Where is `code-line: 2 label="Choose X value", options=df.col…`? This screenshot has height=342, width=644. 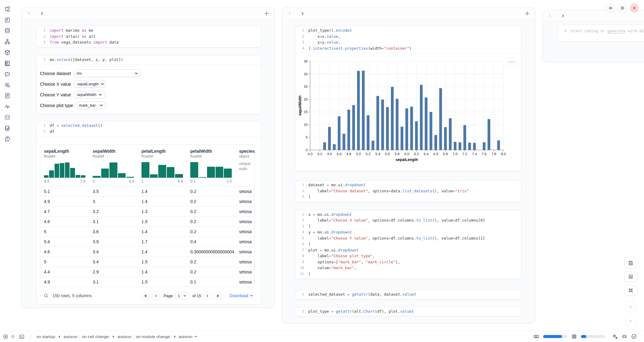 code-line: 2 label="Choose X value", options=df.col… is located at coordinates (408, 220).